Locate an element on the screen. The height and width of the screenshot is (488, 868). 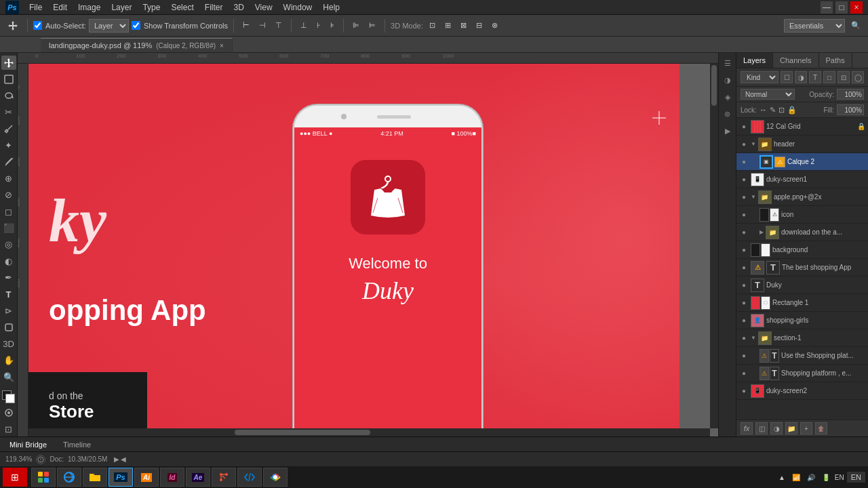
tool-select-rect is located at coordinates (9, 79).